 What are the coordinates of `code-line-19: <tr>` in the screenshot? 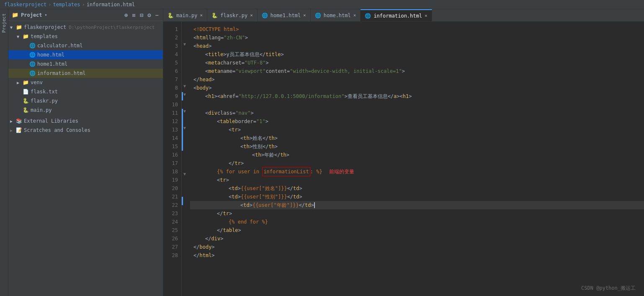 It's located at (417, 180).